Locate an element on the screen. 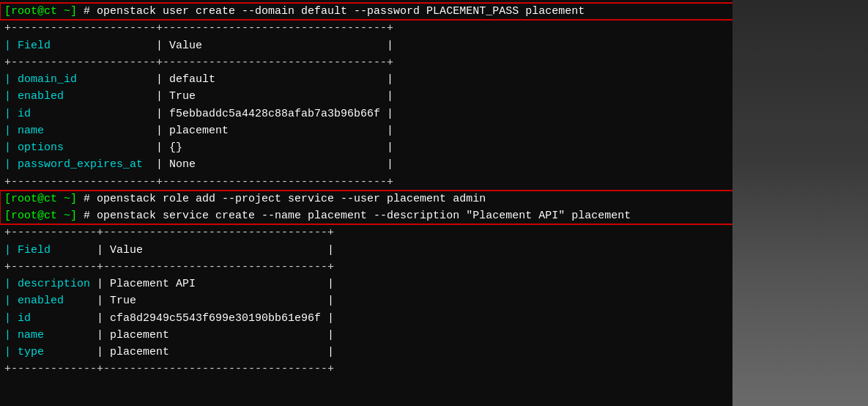 This screenshot has height=406, width=868. hash-1: # is located at coordinates (84, 12).